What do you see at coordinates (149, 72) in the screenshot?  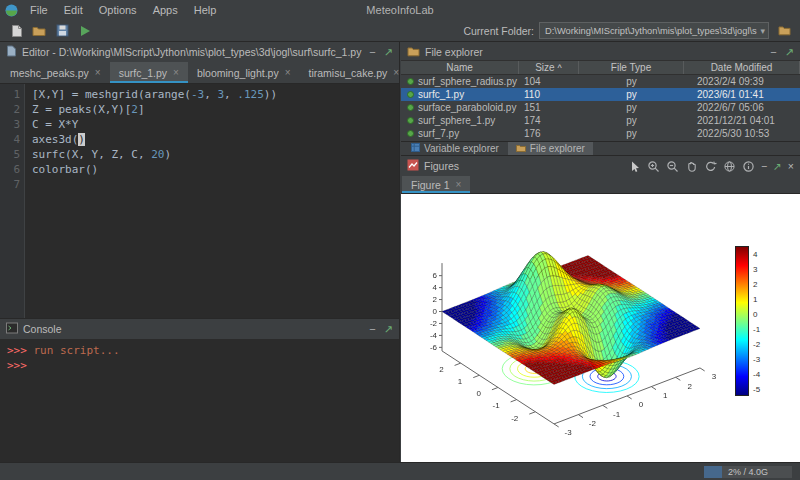 I see `editor-tab-surfc_1.py: surfc_1.py×` at bounding box center [149, 72].